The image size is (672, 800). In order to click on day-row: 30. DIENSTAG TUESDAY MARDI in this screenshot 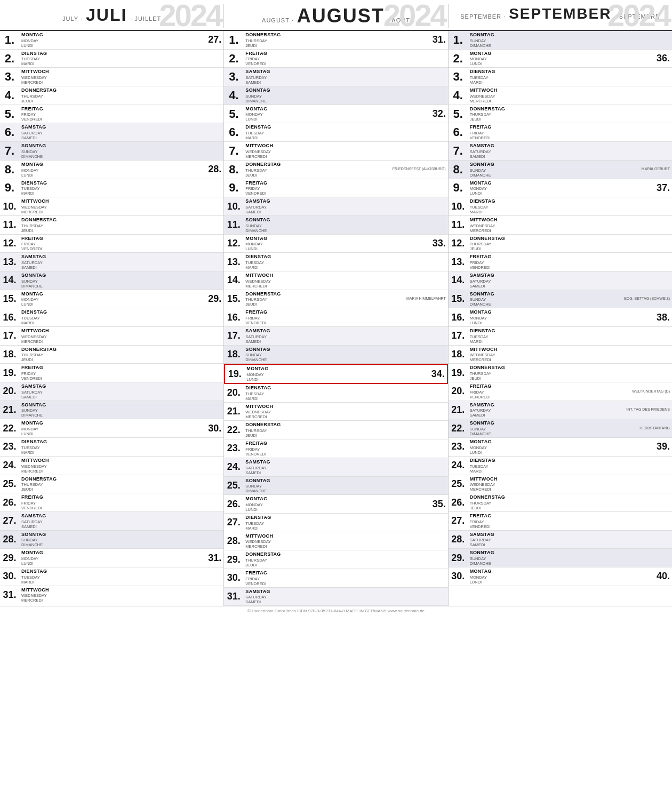, I will do `click(112, 577)`.